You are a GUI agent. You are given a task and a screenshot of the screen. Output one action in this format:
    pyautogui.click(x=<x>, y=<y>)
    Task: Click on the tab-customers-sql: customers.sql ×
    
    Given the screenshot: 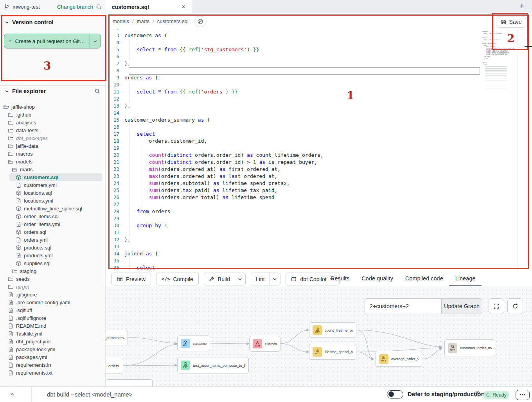 What is the action you would take?
    pyautogui.click(x=149, y=7)
    